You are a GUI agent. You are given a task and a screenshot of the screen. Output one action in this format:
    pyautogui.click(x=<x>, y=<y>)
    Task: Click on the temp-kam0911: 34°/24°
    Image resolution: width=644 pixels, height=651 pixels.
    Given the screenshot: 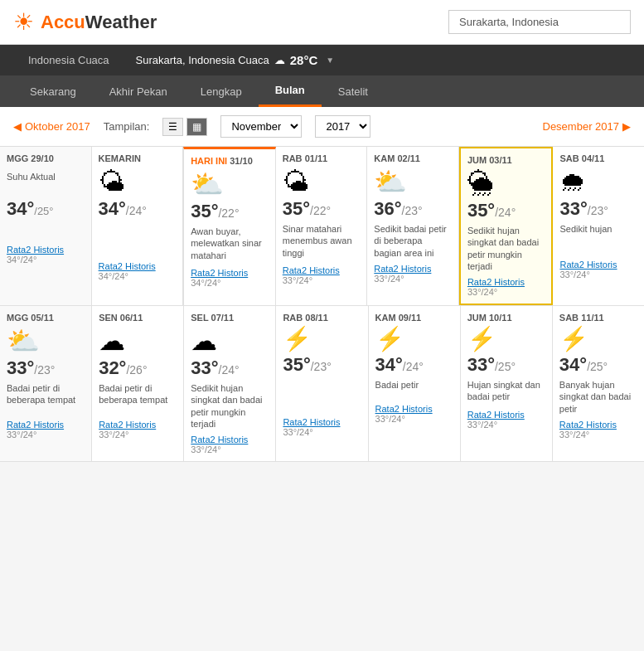 What is the action you would take?
    pyautogui.click(x=414, y=365)
    